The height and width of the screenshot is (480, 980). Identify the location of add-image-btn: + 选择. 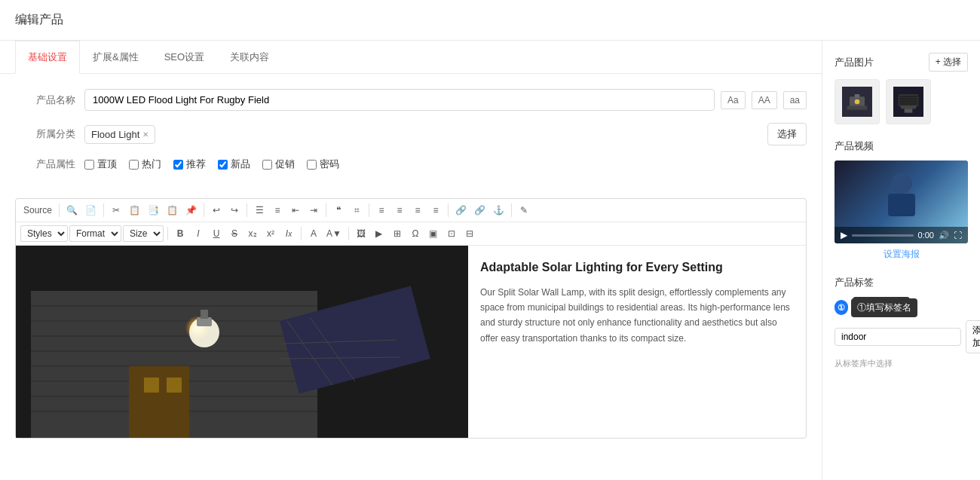
(948, 62).